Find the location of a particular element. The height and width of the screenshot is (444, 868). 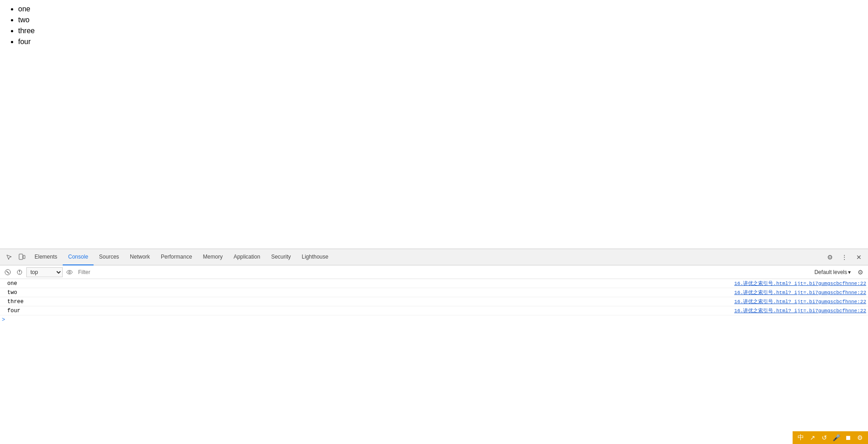

tab-security: Security is located at coordinates (281, 257).